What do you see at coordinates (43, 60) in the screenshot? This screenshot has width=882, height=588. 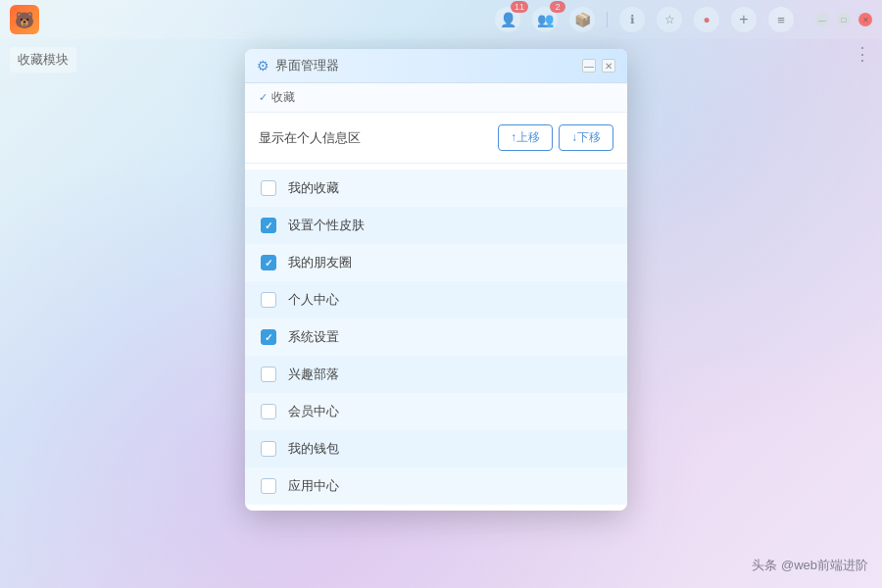 I see `sidebar-label: 收藏模块` at bounding box center [43, 60].